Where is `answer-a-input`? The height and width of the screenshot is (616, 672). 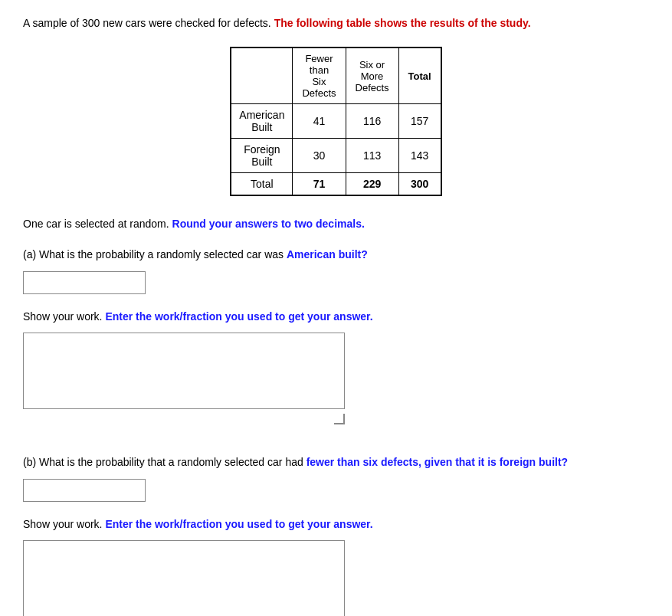
answer-a-input is located at coordinates (84, 283).